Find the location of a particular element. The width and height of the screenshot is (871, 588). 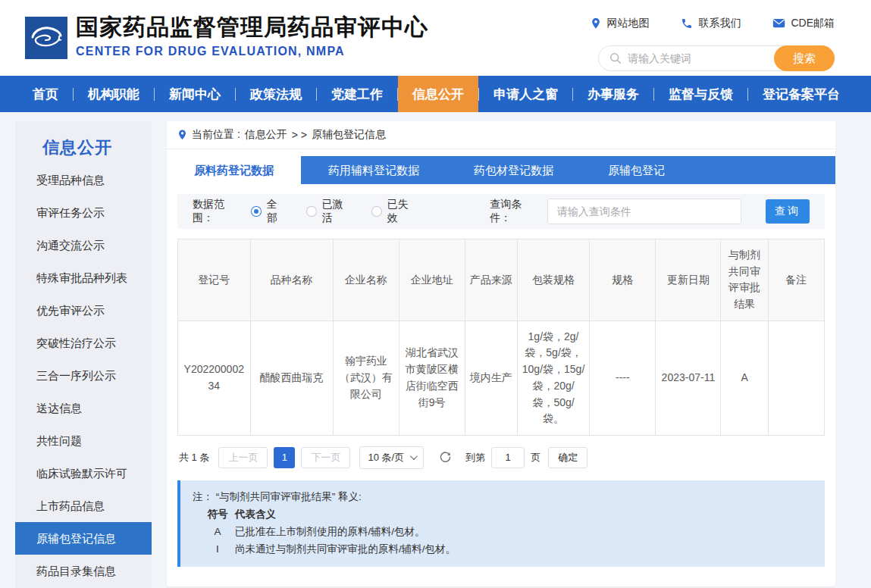

table-row: Y20220000234 醋酸西曲瑞克 翰宇药业（武汉）有限公司 湖北省武汉市黄… is located at coordinates (502, 377).